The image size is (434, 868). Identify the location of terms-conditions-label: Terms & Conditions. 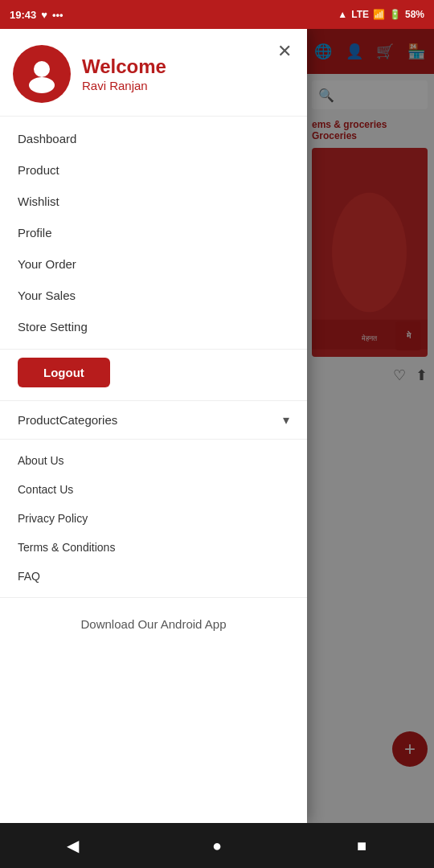
(66, 547).